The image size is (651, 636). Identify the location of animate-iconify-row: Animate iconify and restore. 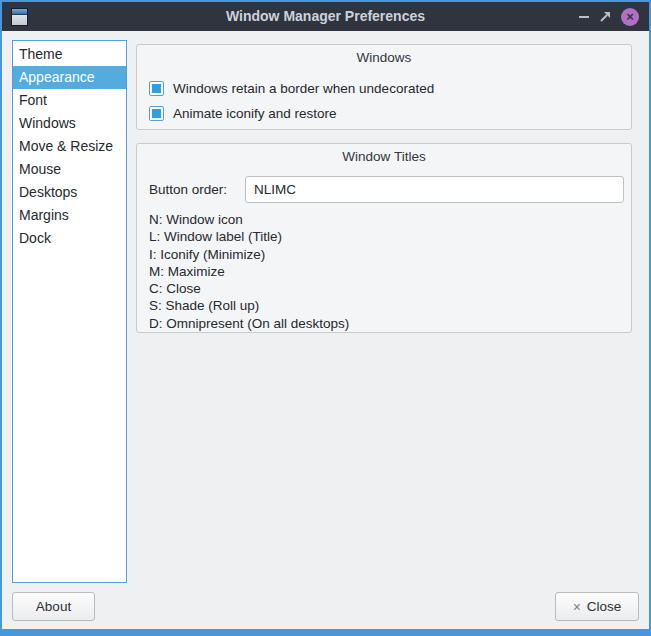
(243, 114).